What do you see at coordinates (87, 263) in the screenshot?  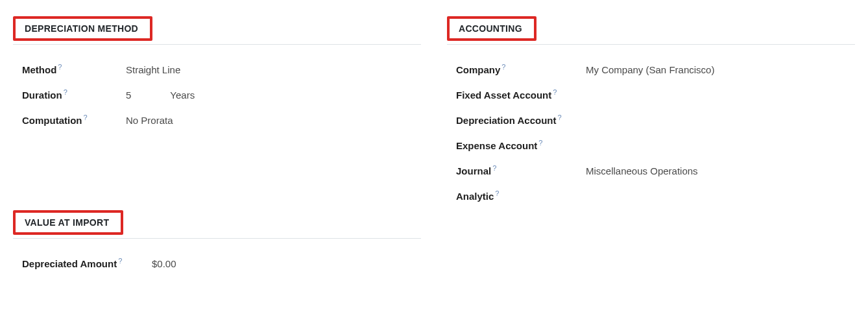 I see `depreciated-amount-label: Depreciated Amount?` at bounding box center [87, 263].